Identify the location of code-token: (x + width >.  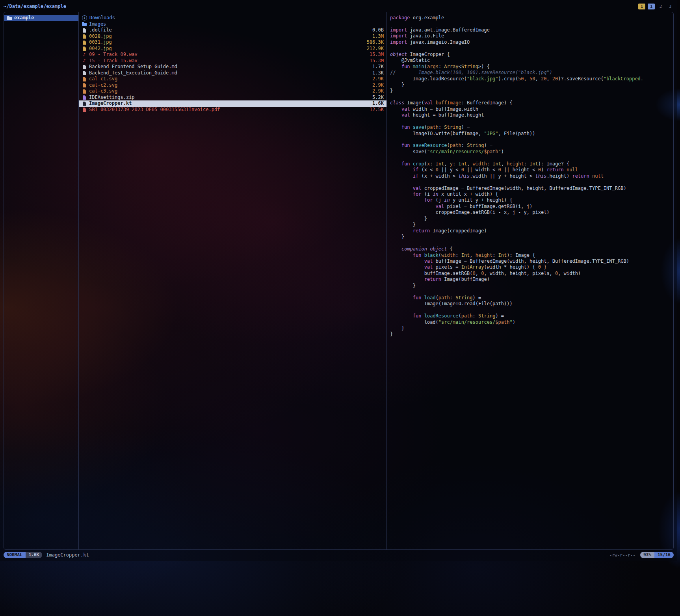
(438, 176).